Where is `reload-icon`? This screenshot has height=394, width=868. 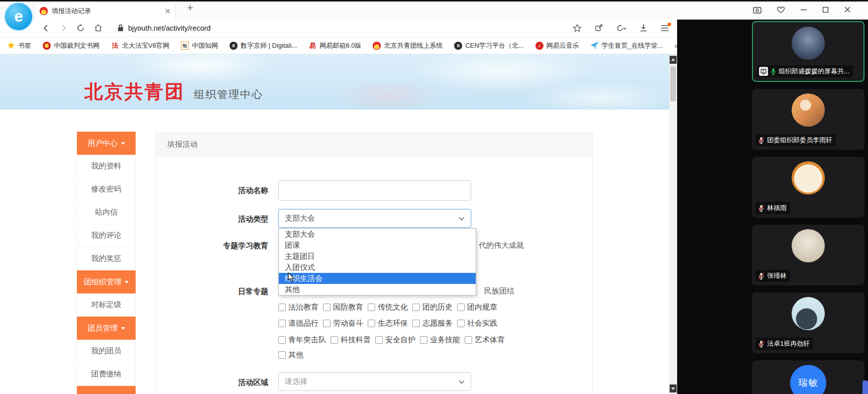
reload-icon is located at coordinates (80, 28).